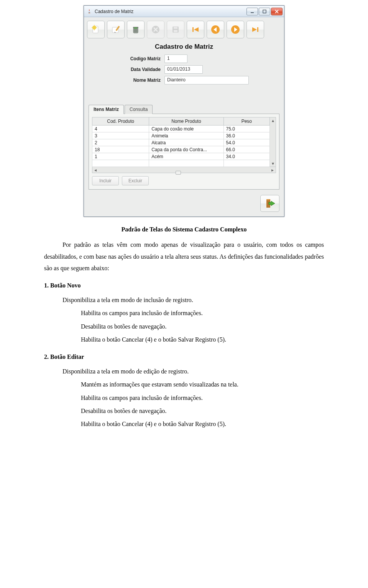 Image resolution: width=368 pixels, height=588 pixels. I want to click on tab-consulta: Consulta, so click(139, 109).